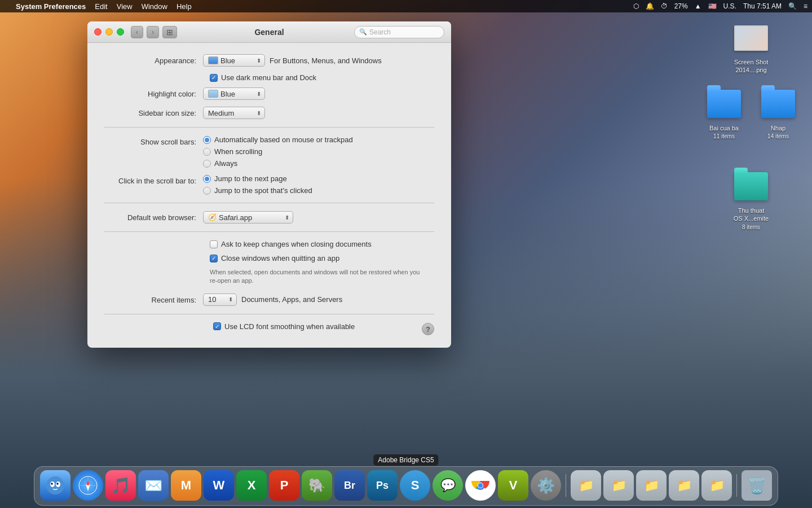  Describe the element at coordinates (717, 485) in the screenshot. I see `dock-folder-4: 📁` at that location.